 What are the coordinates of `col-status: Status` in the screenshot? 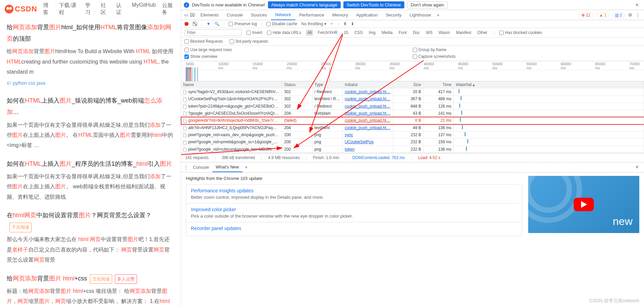 It's located at (297, 85).